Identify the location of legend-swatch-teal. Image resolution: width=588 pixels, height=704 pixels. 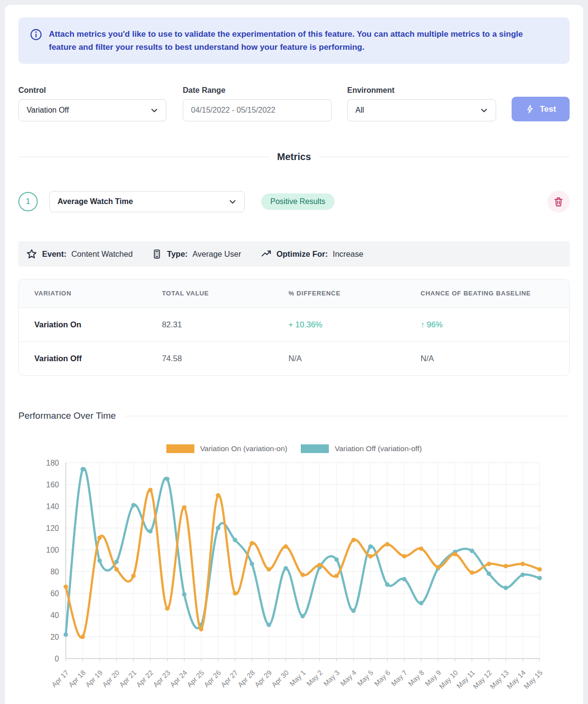
(315, 449).